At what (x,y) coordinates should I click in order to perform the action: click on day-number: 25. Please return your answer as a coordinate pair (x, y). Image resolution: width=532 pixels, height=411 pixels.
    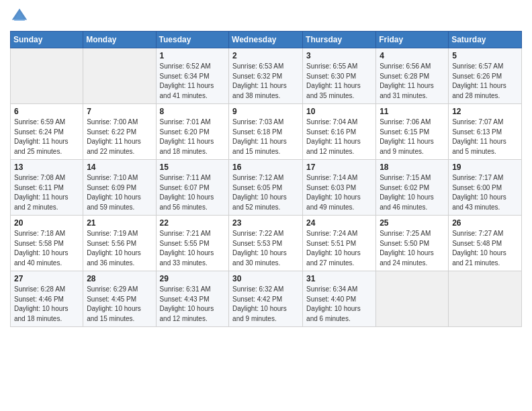
    Looking at the image, I should click on (412, 223).